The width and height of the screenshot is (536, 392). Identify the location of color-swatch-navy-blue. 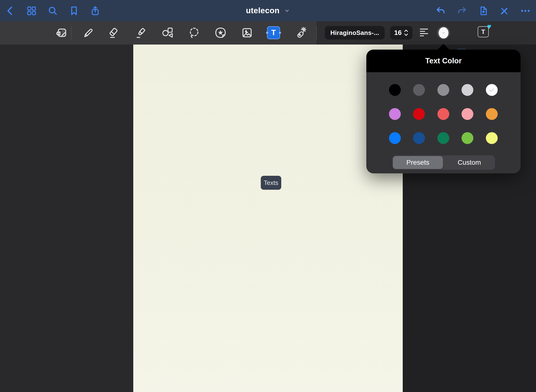
(419, 138).